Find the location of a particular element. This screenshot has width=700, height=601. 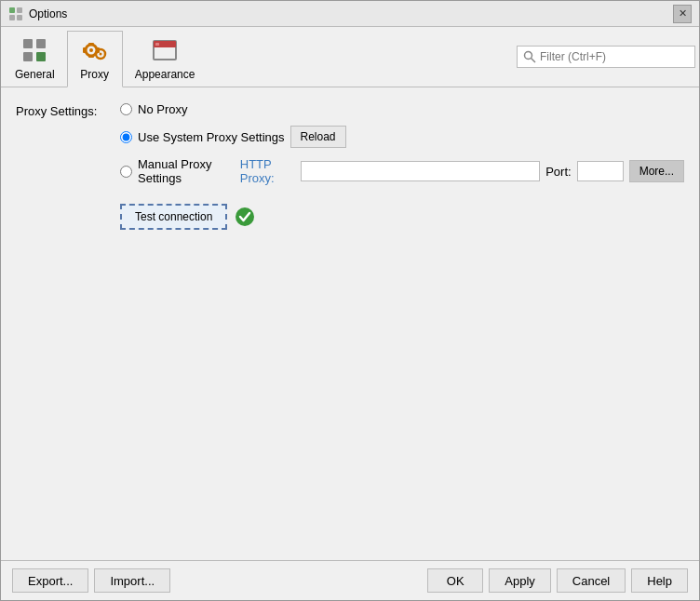

http-proxy-label: HTTP Proxy: is located at coordinates (268, 171).